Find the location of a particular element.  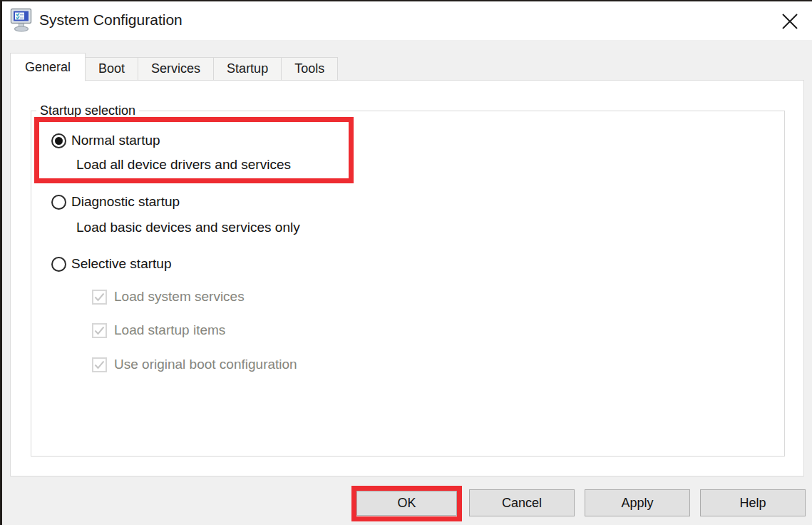

help-button: Help is located at coordinates (753, 503).